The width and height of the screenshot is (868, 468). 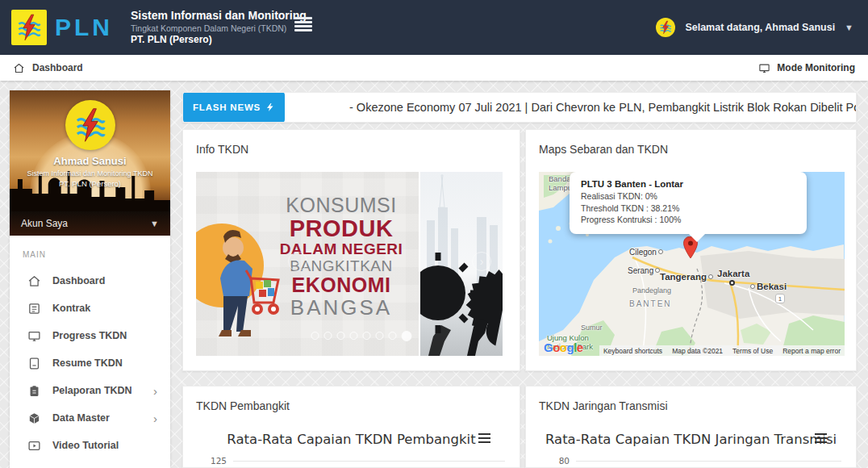 I want to click on map-attribution-link: Map data ©2021, so click(x=697, y=351).